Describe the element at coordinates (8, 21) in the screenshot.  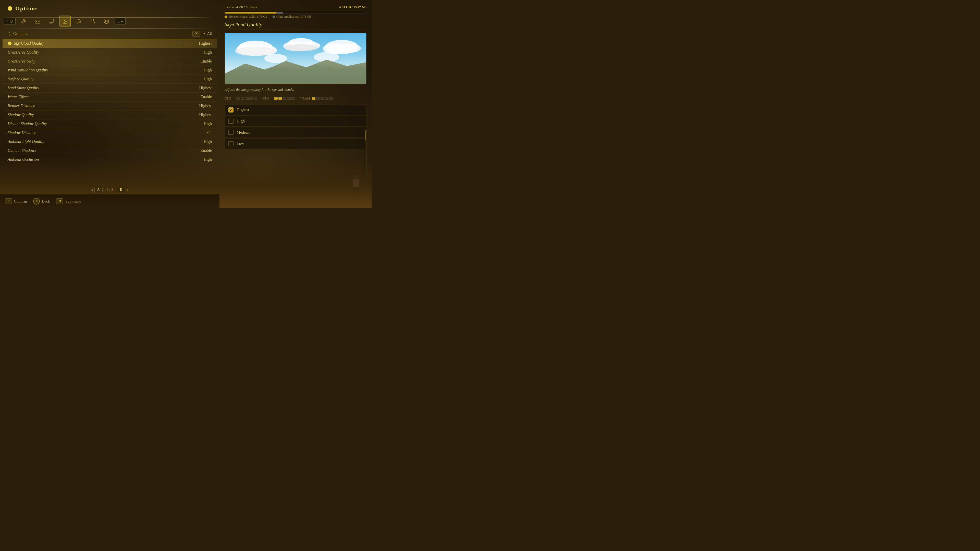
I see `nav-left-symbol: «` at that location.